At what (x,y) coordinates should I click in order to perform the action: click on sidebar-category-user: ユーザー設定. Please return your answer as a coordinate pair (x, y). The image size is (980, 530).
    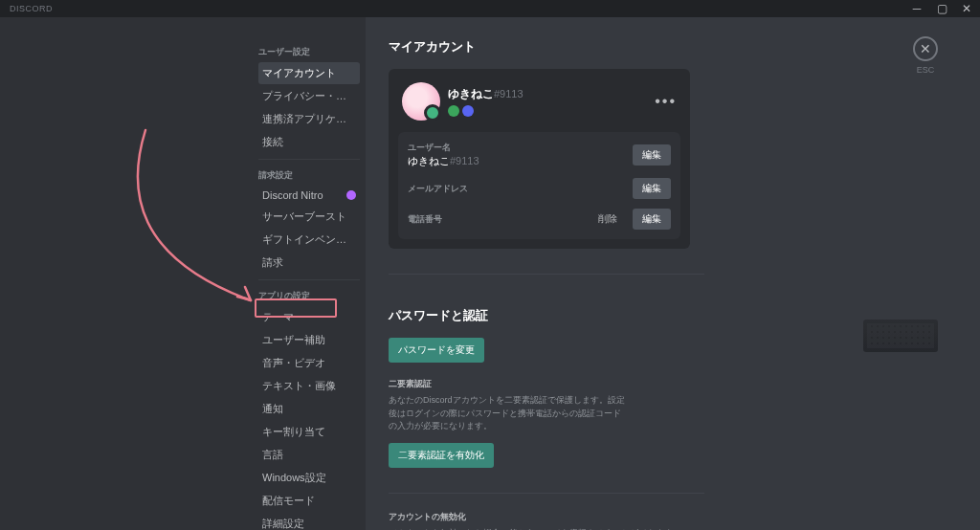
    Looking at the image, I should click on (309, 52).